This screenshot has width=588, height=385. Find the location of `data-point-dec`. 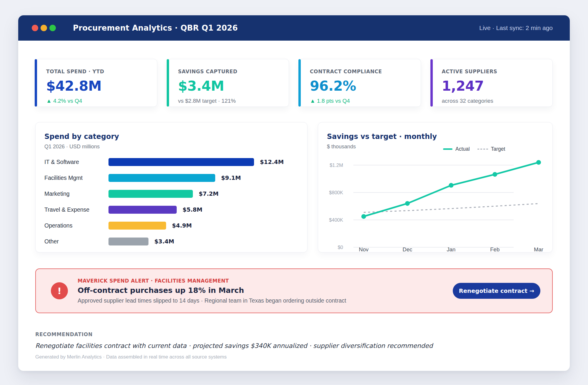

data-point-dec is located at coordinates (407, 203).